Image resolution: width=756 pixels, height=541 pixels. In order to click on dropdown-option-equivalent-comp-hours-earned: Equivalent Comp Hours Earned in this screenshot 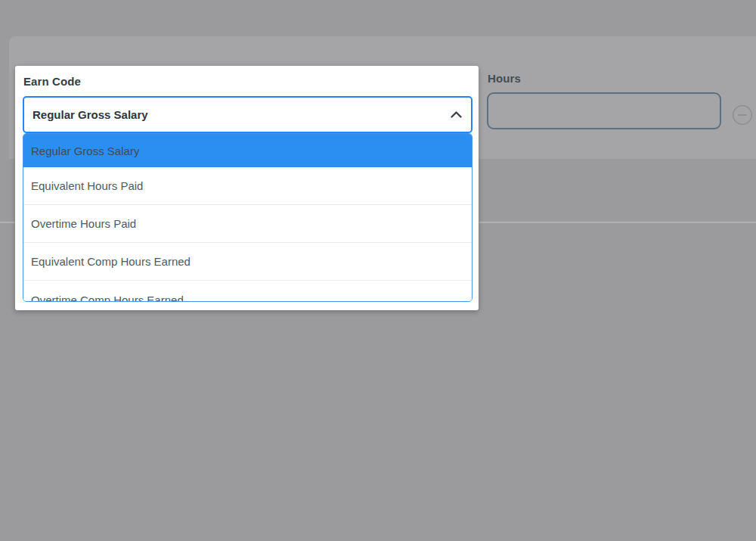, I will do `click(248, 262)`.